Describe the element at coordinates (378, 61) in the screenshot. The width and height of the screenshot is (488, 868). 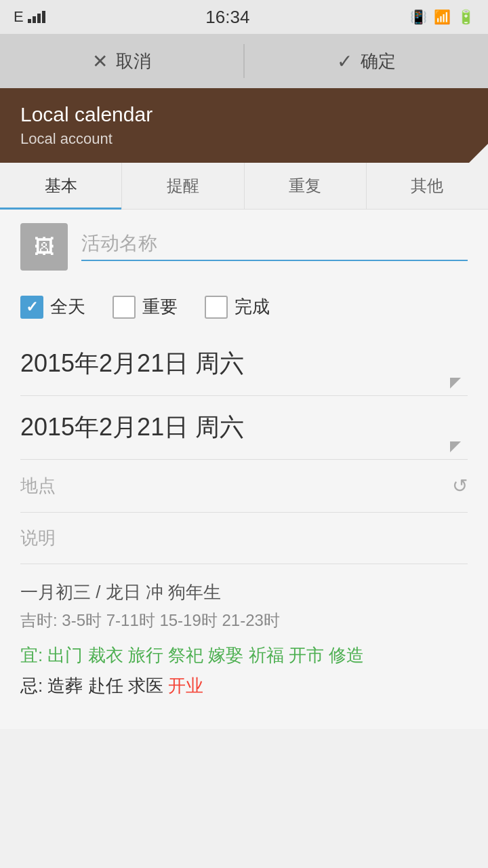
I see `confirm-label: 确定` at that location.